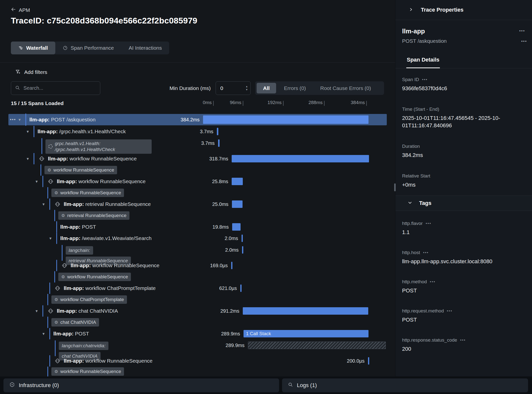 This screenshot has width=532, height=394. Describe the element at coordinates (463, 41) in the screenshot. I see `endpoint-name: POST /askquestion` at that location.